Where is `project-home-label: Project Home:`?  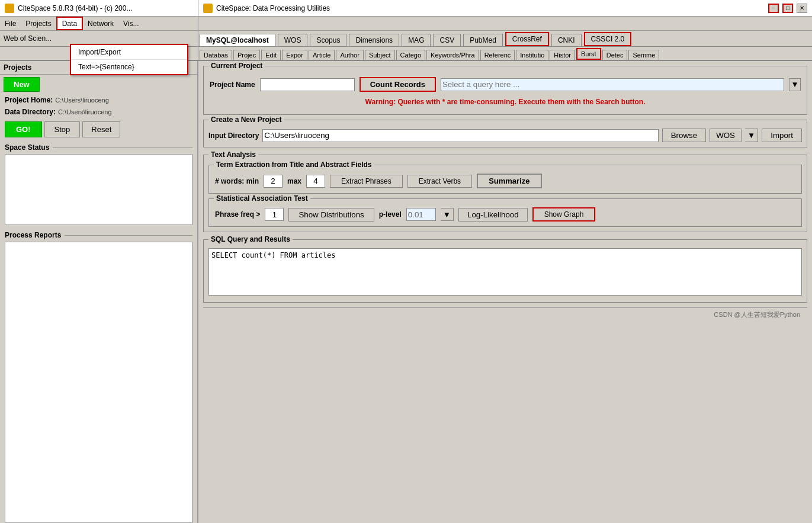
project-home-label: Project Home: is located at coordinates (28, 100).